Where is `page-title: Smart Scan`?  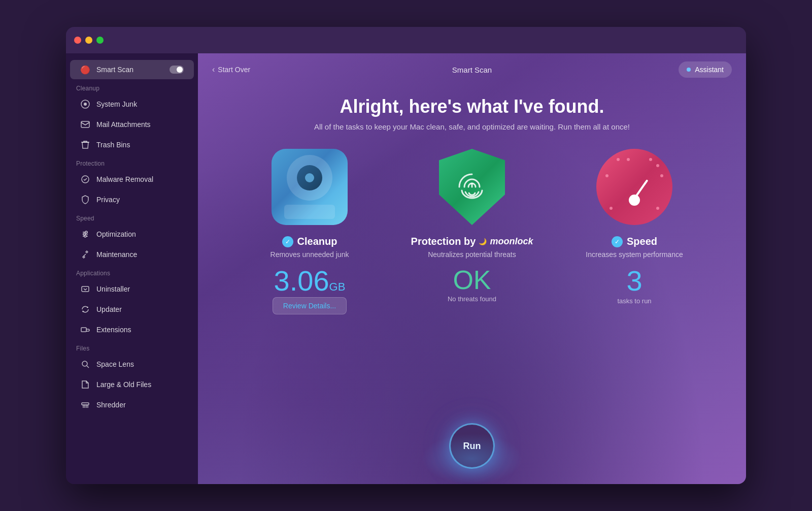 page-title: Smart Scan is located at coordinates (472, 70).